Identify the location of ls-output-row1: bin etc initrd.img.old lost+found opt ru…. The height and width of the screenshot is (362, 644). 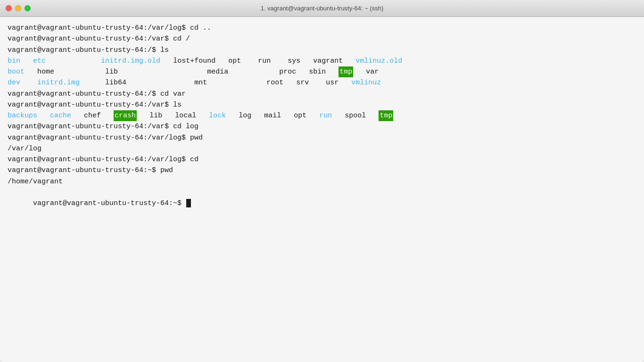
(322, 61).